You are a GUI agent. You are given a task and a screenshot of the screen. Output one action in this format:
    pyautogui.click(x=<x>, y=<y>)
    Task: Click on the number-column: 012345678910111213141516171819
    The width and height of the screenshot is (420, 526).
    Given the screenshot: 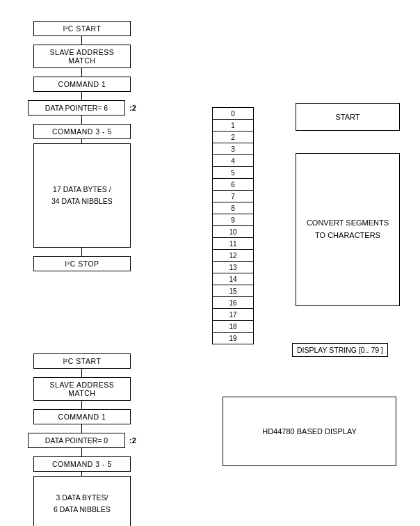 What is the action you would take?
    pyautogui.click(x=233, y=226)
    